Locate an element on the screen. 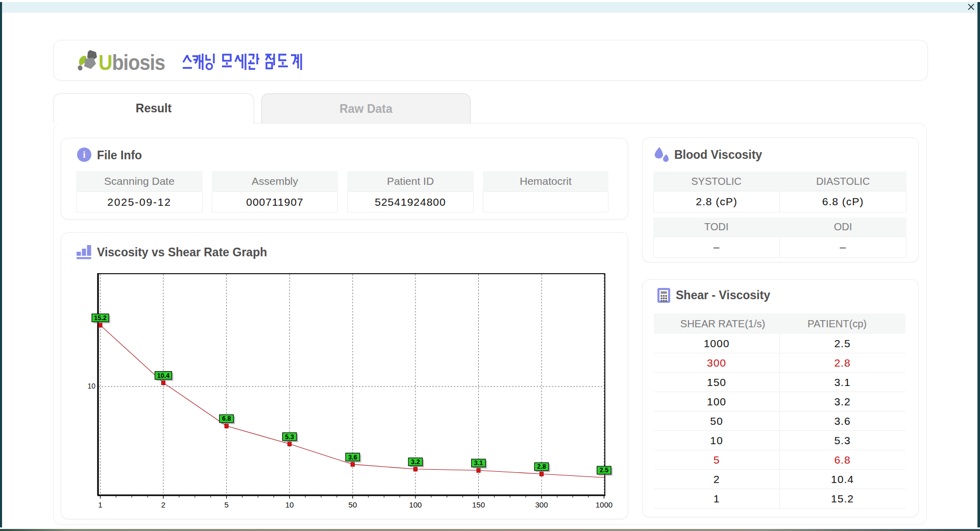 The width and height of the screenshot is (980, 531). svg-text: 3.1 is located at coordinates (479, 463).